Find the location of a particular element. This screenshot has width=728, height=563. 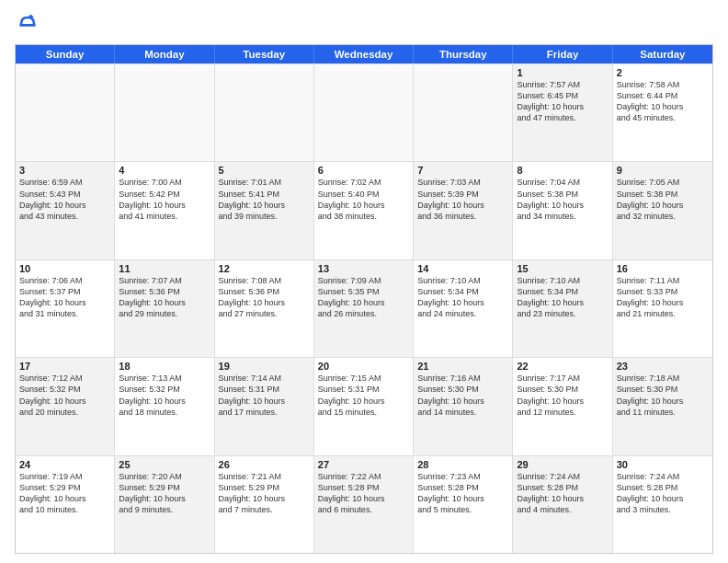

day-info: Sunrise: 7:13 AM Sunset: 5:32 PM Dayligh… is located at coordinates (164, 396).